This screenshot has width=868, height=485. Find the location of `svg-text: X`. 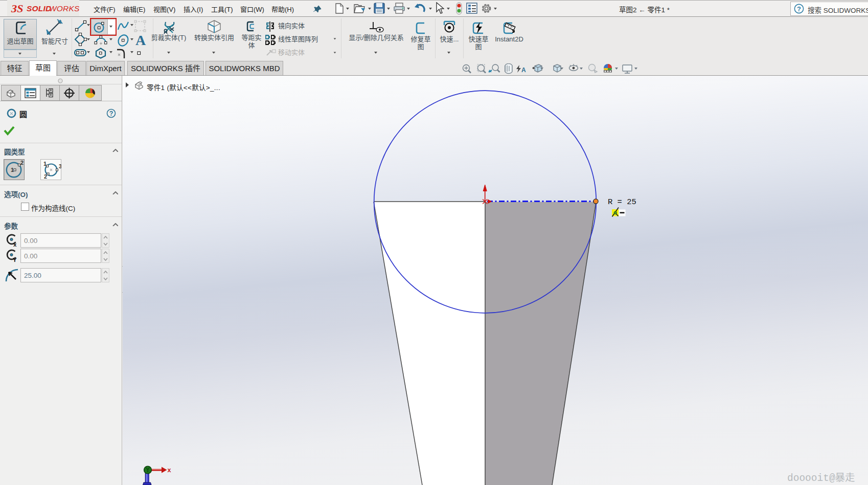

svg-text: X is located at coordinates (170, 471).